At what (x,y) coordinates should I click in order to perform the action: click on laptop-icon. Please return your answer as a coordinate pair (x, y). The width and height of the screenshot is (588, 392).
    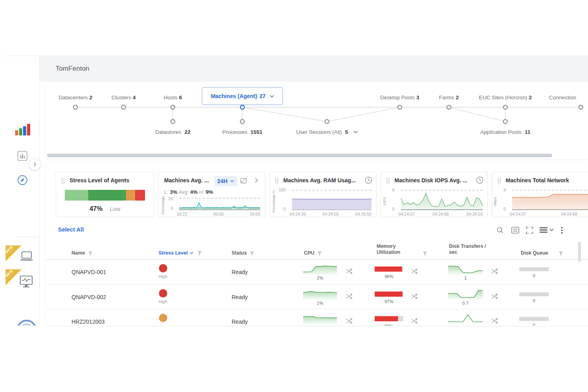
    Looking at the image, I should click on (27, 257).